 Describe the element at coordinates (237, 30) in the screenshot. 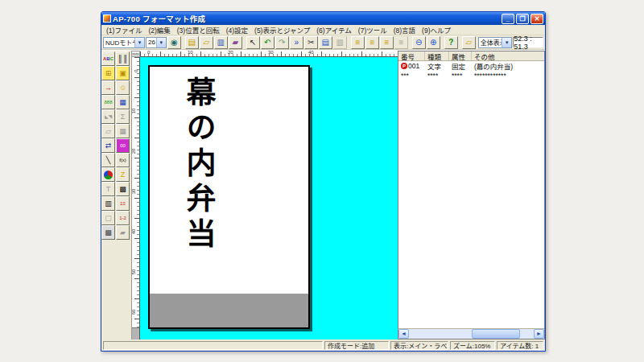

I see `menu-item-4: (4)設定` at that location.